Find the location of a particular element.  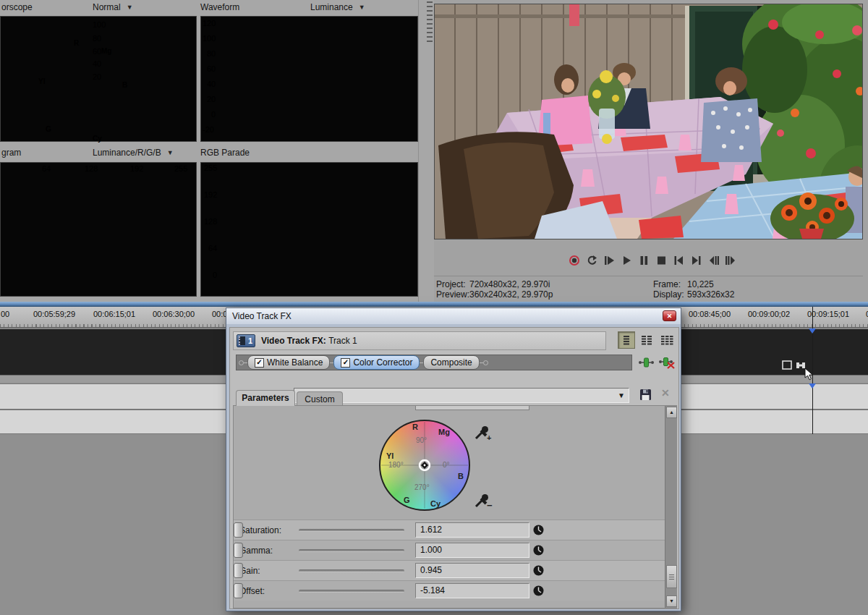

gamma-slider is located at coordinates (352, 551).